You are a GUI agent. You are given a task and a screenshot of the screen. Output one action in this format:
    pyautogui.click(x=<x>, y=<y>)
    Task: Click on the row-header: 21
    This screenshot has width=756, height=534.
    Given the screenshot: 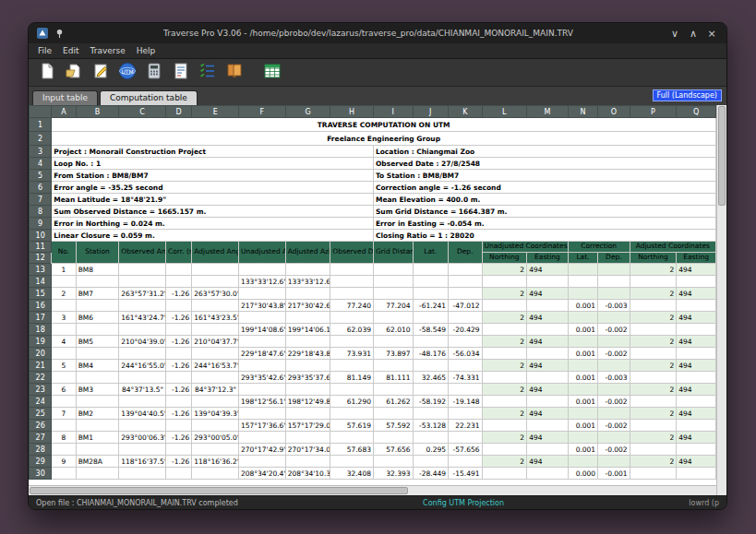 What is the action you would take?
    pyautogui.click(x=41, y=365)
    